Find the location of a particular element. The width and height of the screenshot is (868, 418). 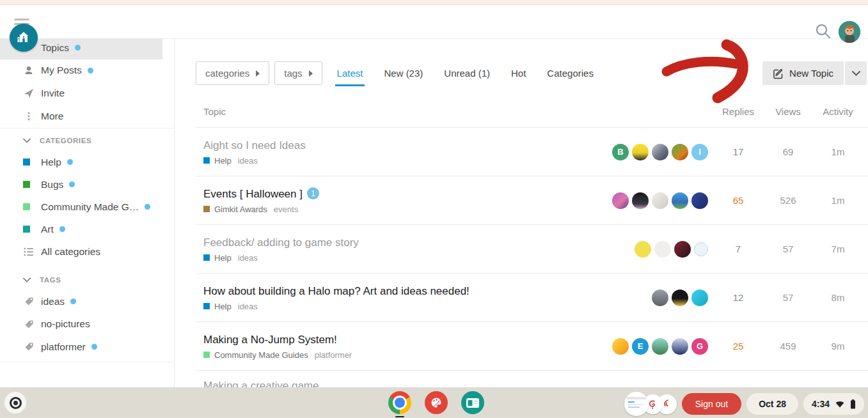

topic-title: Aight so I need Ideas is located at coordinates (255, 146).